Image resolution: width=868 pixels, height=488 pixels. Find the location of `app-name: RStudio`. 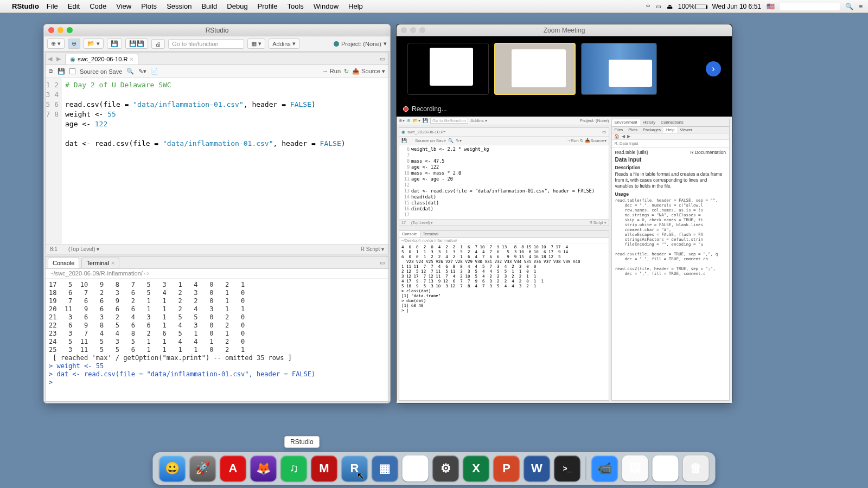

app-name: RStudio is located at coordinates (25, 7).